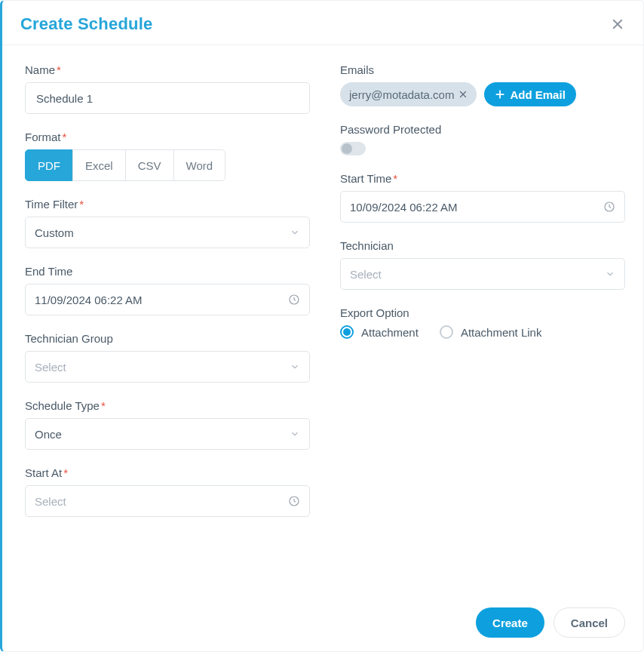 The height and width of the screenshot is (652, 644). Describe the element at coordinates (353, 149) in the screenshot. I see `password-protected-toggle` at that location.